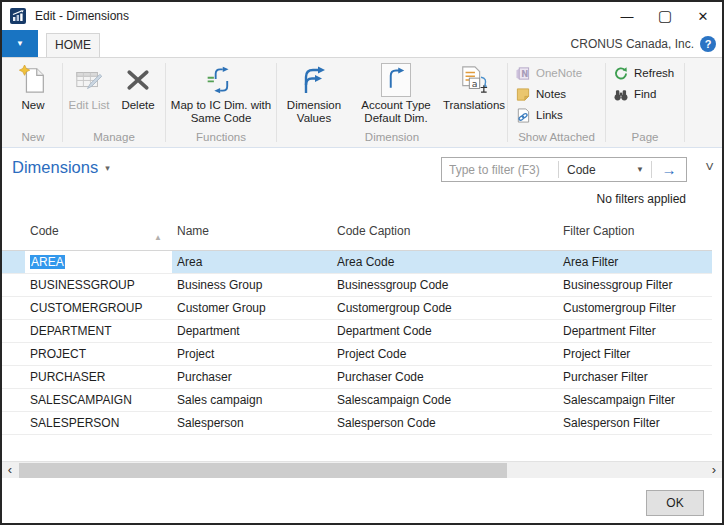 The image size is (724, 525). Describe the element at coordinates (445, 285) in the screenshot. I see `table-cell: Businessgroup Code` at that location.